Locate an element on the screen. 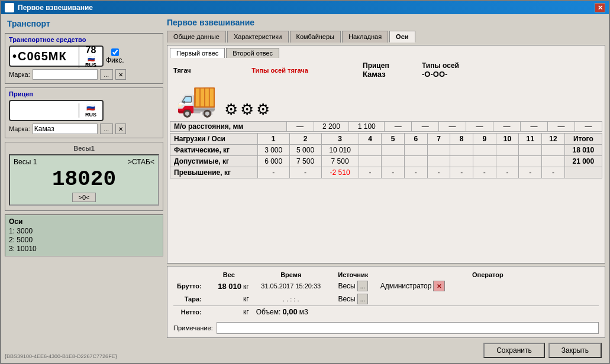 This screenshot has height=364, width=610. scales-status: >СТАБ< is located at coordinates (141, 162).